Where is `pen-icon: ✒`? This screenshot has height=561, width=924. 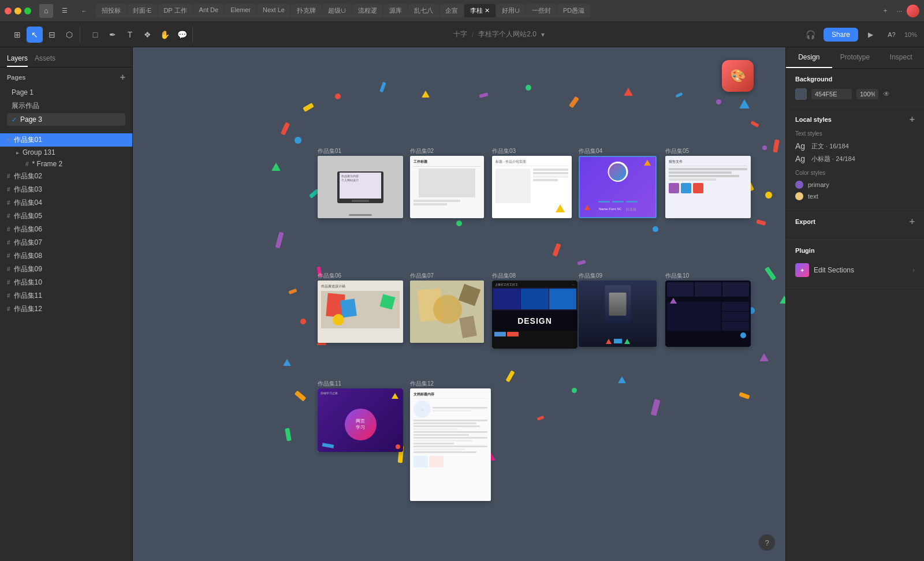
pen-icon: ✒ is located at coordinates (113, 35).